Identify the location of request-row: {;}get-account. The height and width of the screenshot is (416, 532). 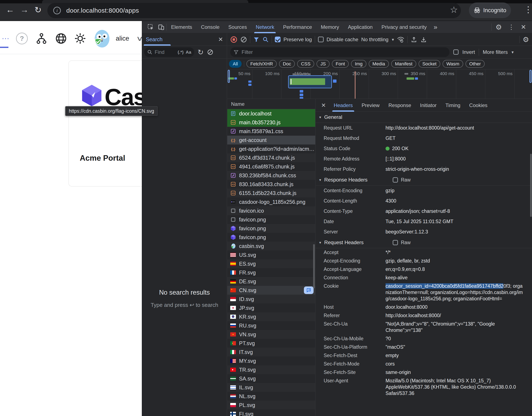
(271, 140).